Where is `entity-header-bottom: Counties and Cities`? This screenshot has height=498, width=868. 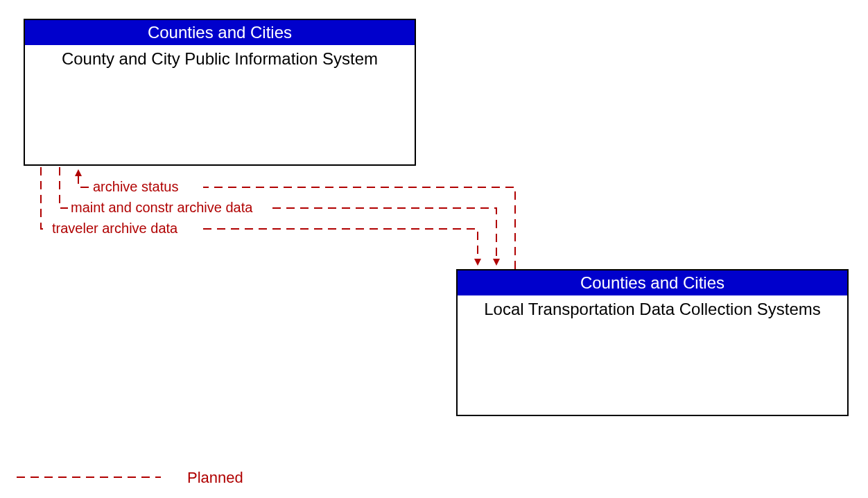
entity-header-bottom: Counties and Cities is located at coordinates (652, 283).